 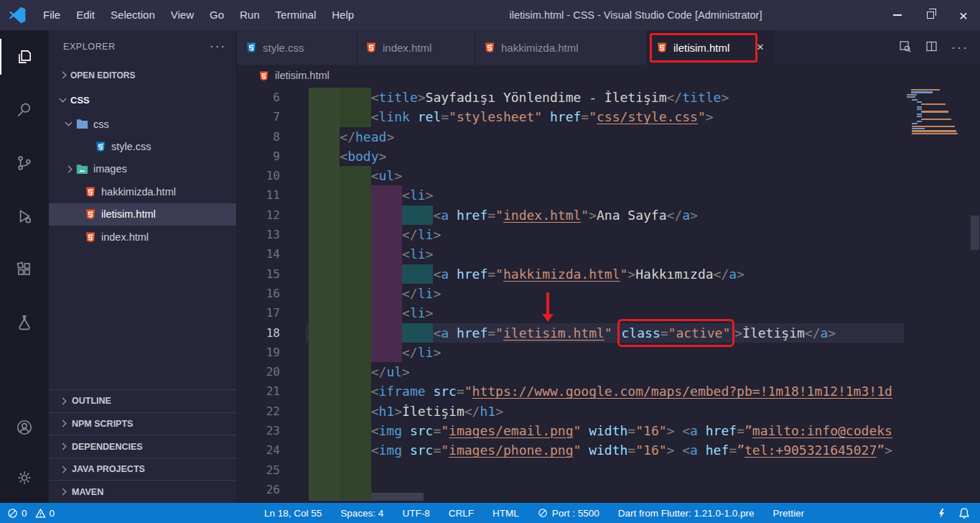 I want to click on extensions-icon, so click(x=24, y=269).